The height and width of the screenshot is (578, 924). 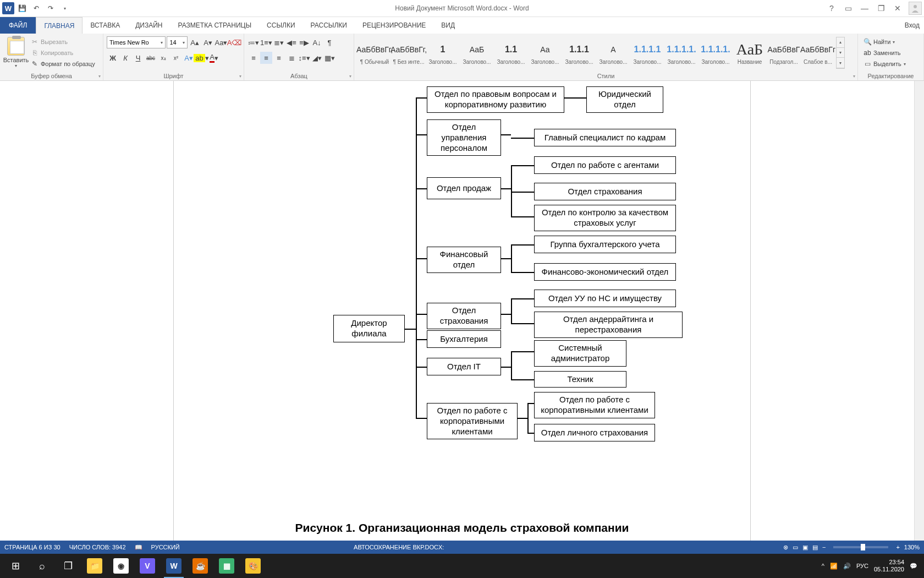 What do you see at coordinates (201, 58) in the screenshot?
I see `highlight-icon: ab▾` at bounding box center [201, 58].